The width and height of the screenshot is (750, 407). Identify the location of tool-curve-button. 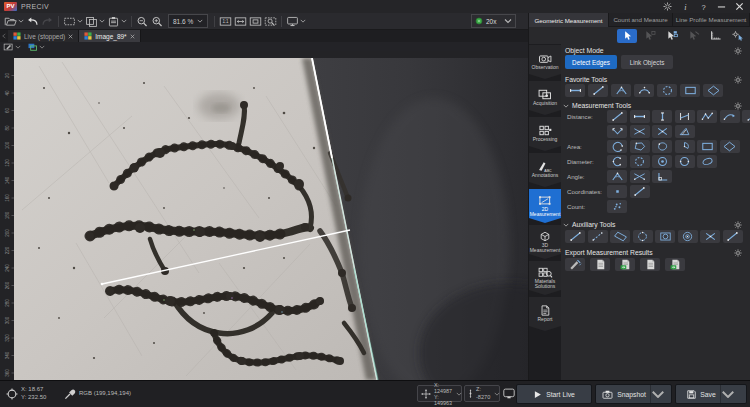
(730, 116).